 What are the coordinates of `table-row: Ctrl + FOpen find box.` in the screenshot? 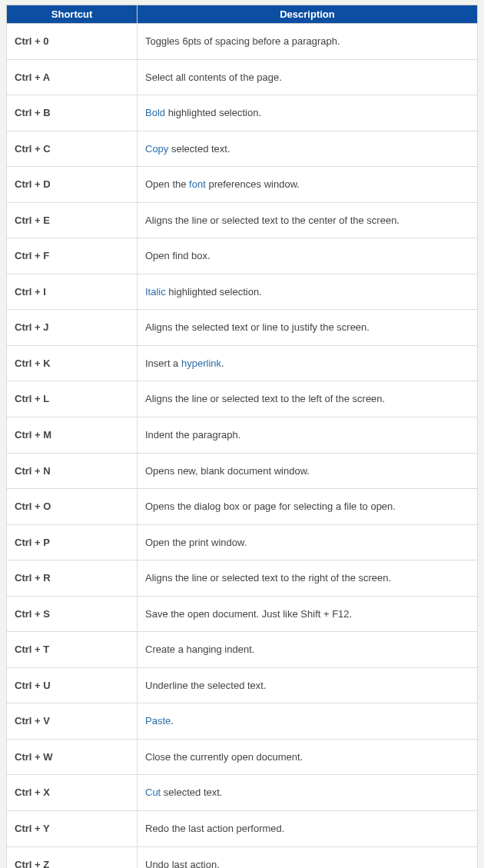 It's located at (243, 257).